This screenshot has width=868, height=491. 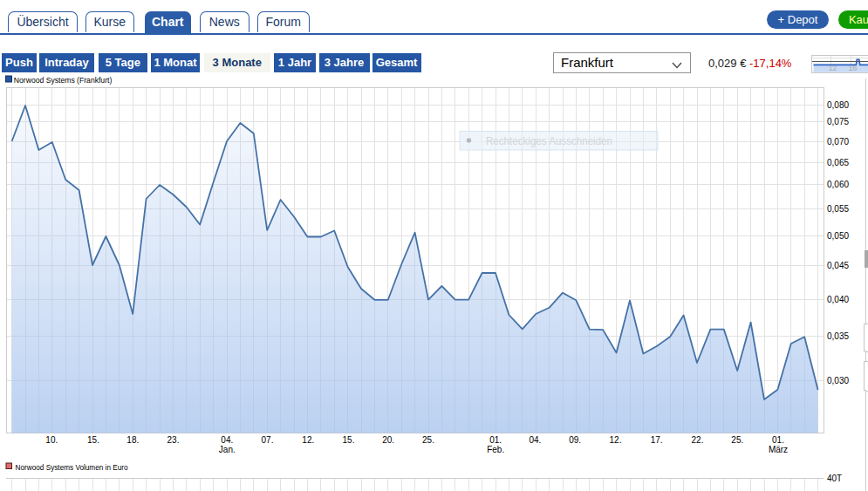 I want to click on svg-text: 0,075, so click(x=837, y=122).